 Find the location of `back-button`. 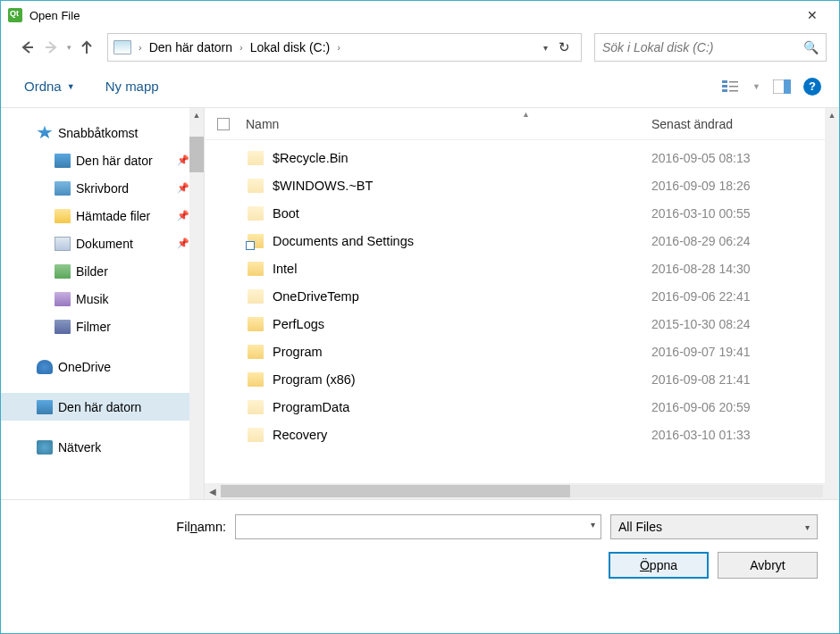

back-button is located at coordinates (27, 47).